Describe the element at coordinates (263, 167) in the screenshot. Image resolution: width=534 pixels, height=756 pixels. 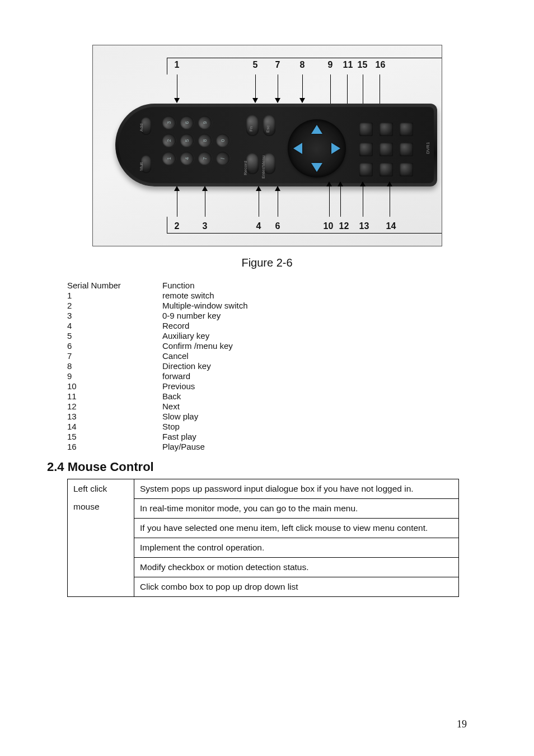
I see `enter-label: Enter/Menu` at that location.